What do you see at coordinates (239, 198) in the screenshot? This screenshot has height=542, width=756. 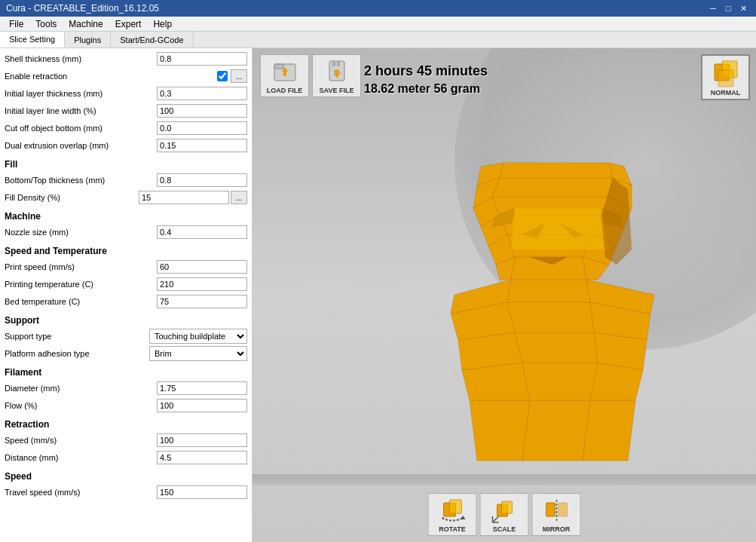 I see `fill-density-options-btn: ...` at bounding box center [239, 198].